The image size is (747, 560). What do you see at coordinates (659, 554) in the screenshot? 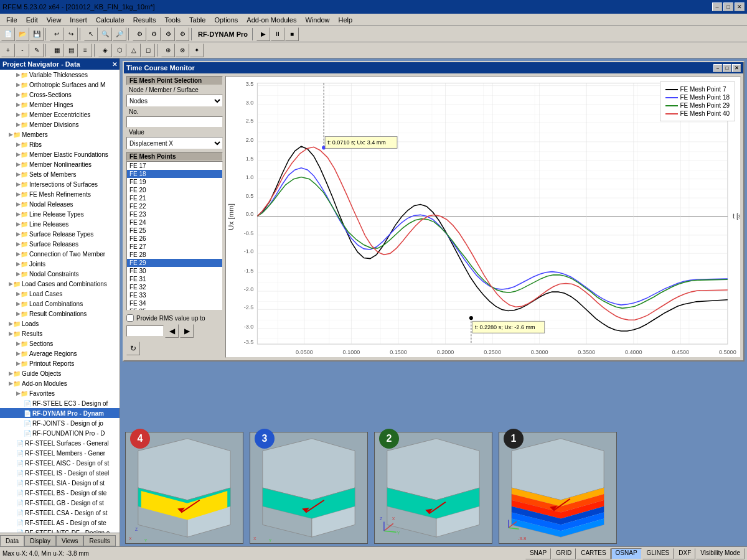
I see `glines-btn: GLINES` at bounding box center [659, 554].